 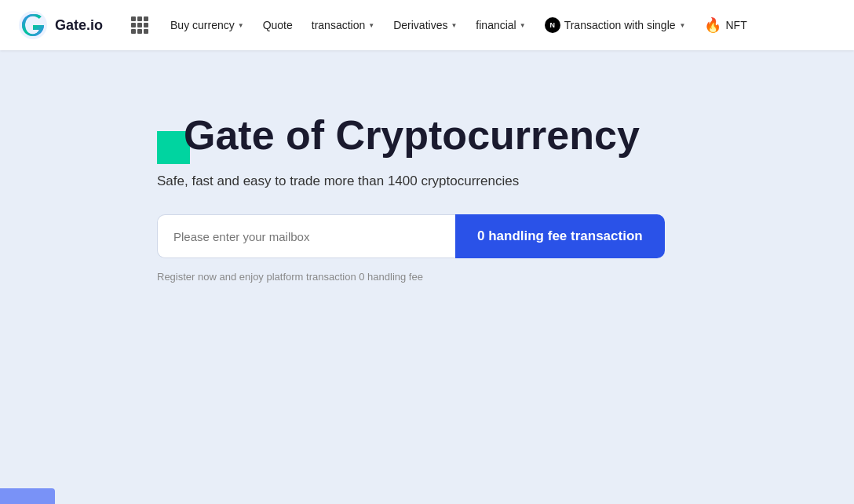 I want to click on bottom-decoration, so click(x=27, y=496).